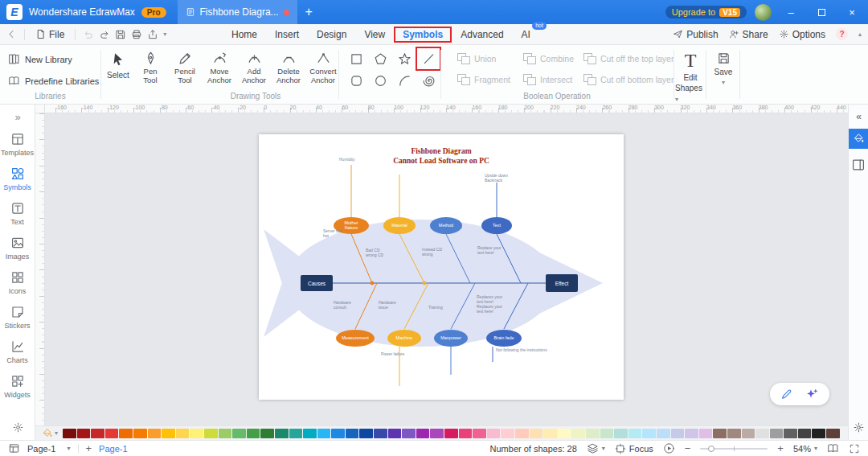  I want to click on select-tool-button: Select, so click(118, 66).